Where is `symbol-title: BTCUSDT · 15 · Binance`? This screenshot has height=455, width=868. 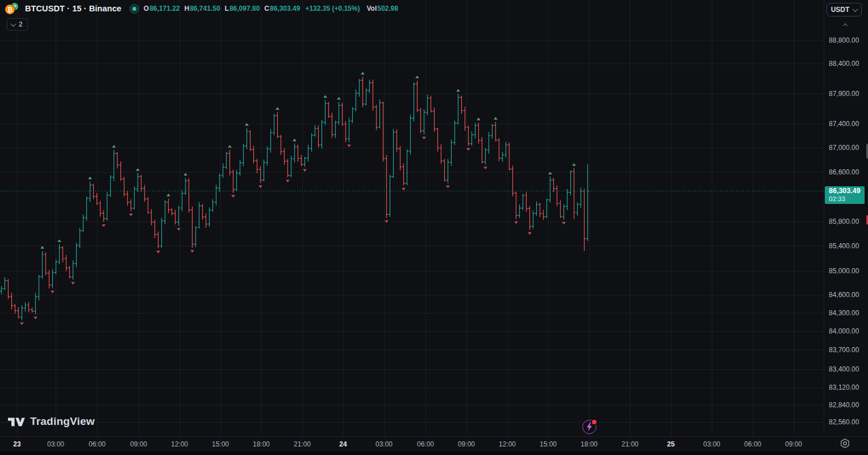 symbol-title: BTCUSDT · 15 · Binance is located at coordinates (73, 9).